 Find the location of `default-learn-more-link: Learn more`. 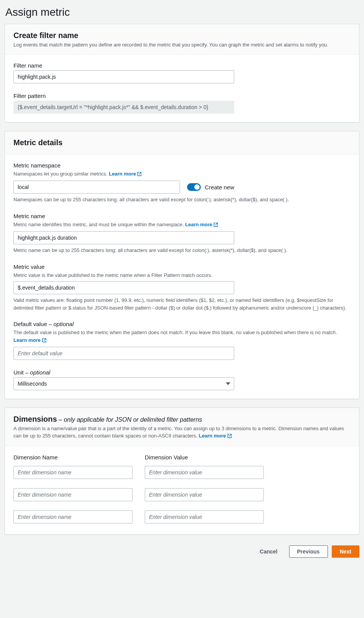

default-learn-more-link: Learn more is located at coordinates (30, 340).